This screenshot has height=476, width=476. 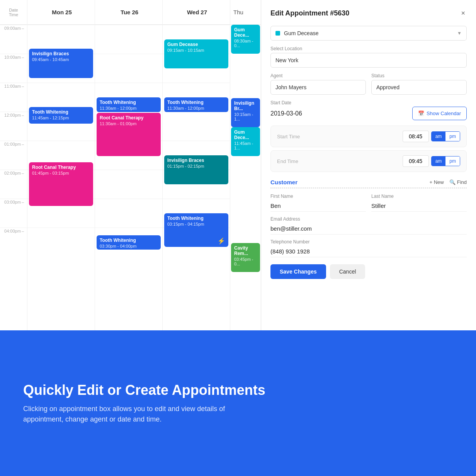 I want to click on time-slot-11am: 11:00am, so click(x=14, y=97).